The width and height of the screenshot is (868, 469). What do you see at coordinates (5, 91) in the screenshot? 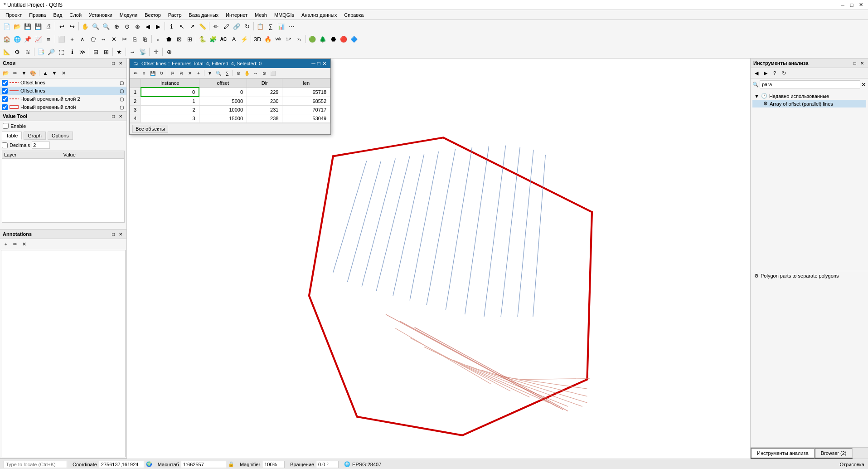
I see `layer-2-checkbox` at bounding box center [5, 91].